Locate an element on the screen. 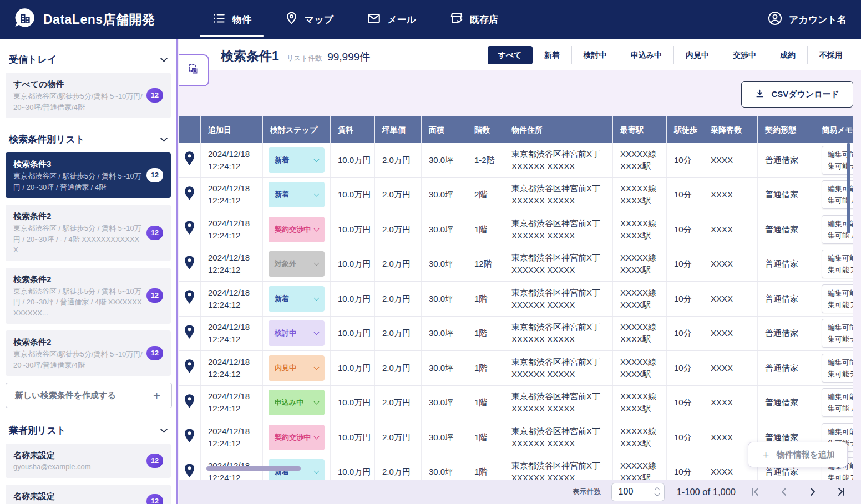  filter-tab-rejected: 不採用 is located at coordinates (831, 55).